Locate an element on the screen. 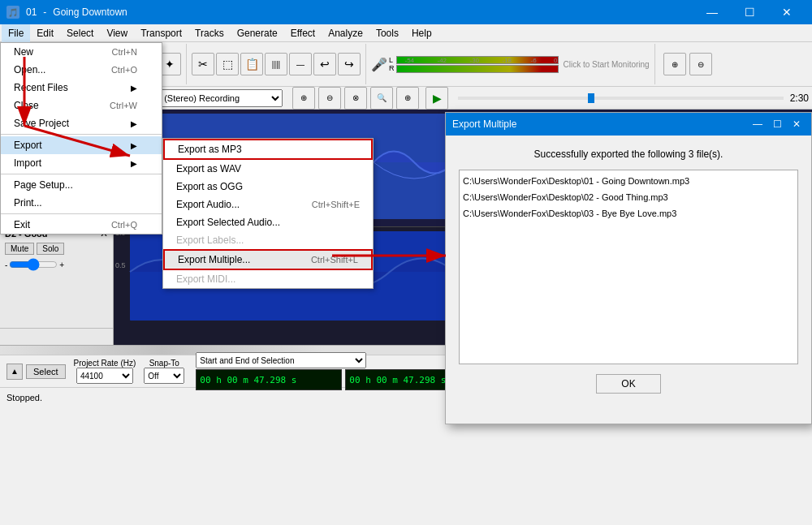  export-midi: Export MIDI... is located at coordinates (268, 279).